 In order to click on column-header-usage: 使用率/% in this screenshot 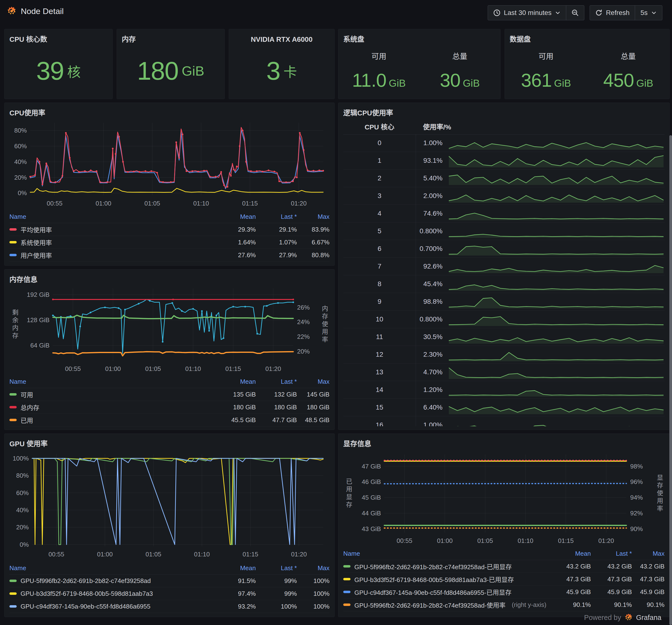, I will do `click(437, 126)`.